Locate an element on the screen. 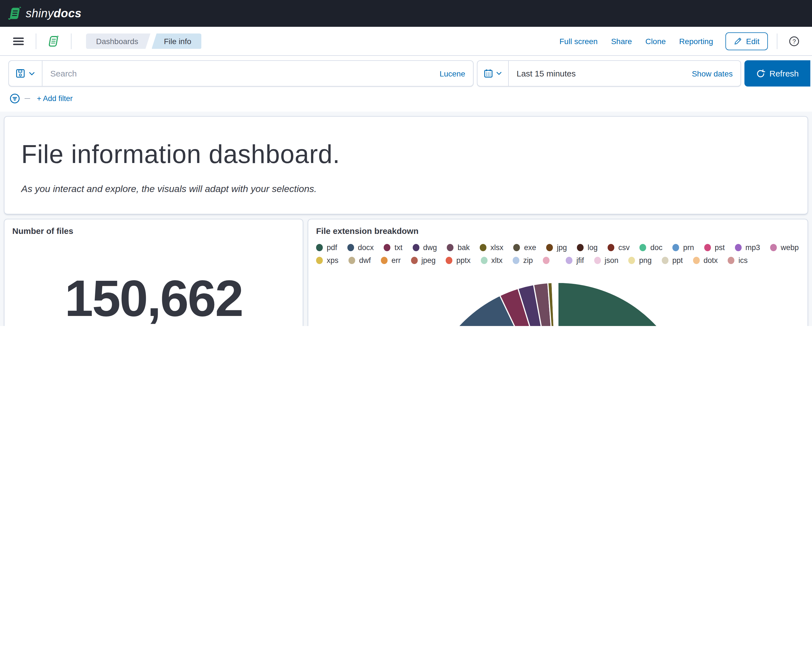  legend-label: exe is located at coordinates (530, 248).